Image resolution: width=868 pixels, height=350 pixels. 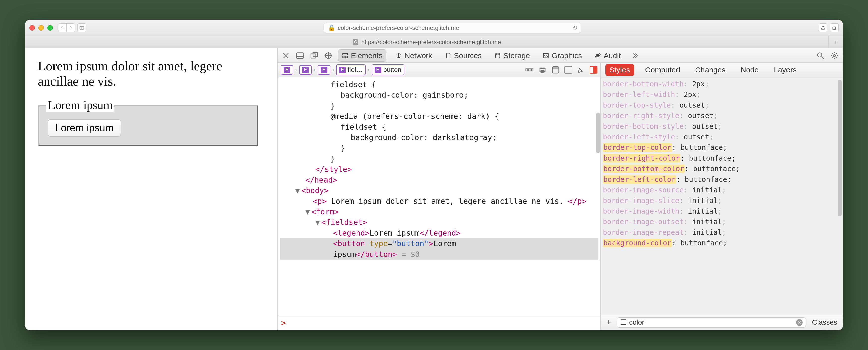 I want to click on style-rule: background-color: buttonface;, so click(x=722, y=243).